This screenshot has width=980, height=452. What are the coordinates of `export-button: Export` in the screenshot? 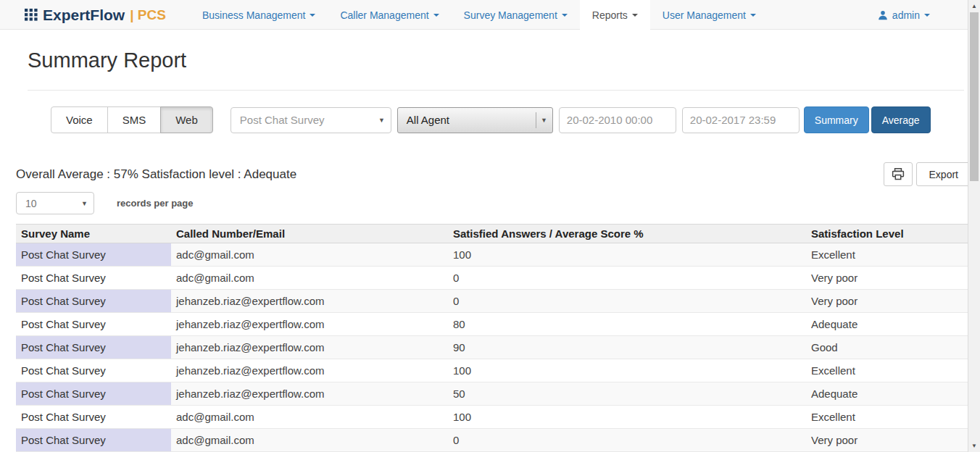 It's located at (944, 174).